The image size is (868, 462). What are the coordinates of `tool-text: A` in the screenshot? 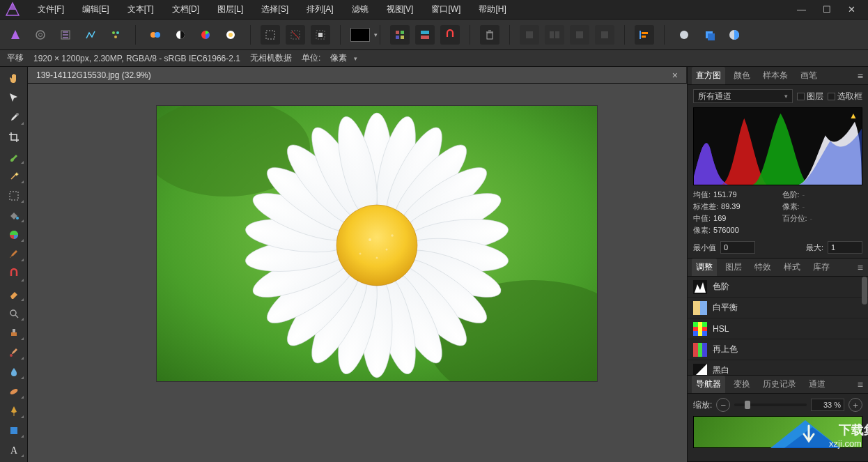 It's located at (14, 450).